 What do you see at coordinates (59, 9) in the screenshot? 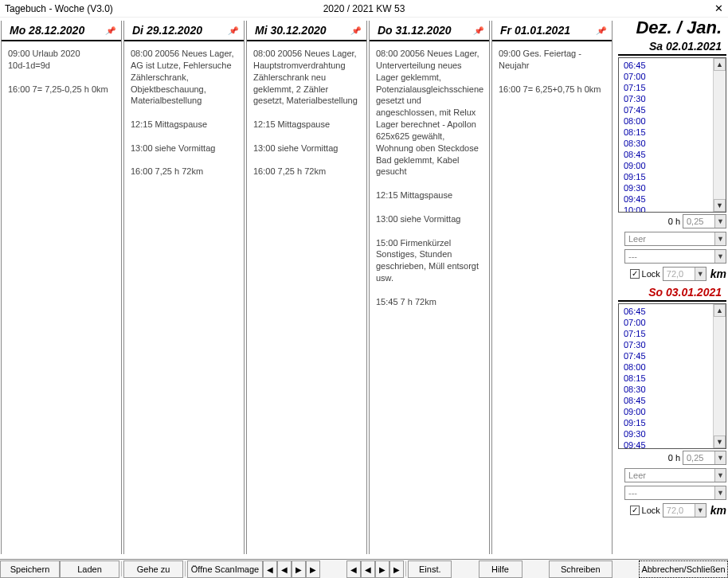
I see `app-title: Tagebuch - Woche (V3.0)` at bounding box center [59, 9].